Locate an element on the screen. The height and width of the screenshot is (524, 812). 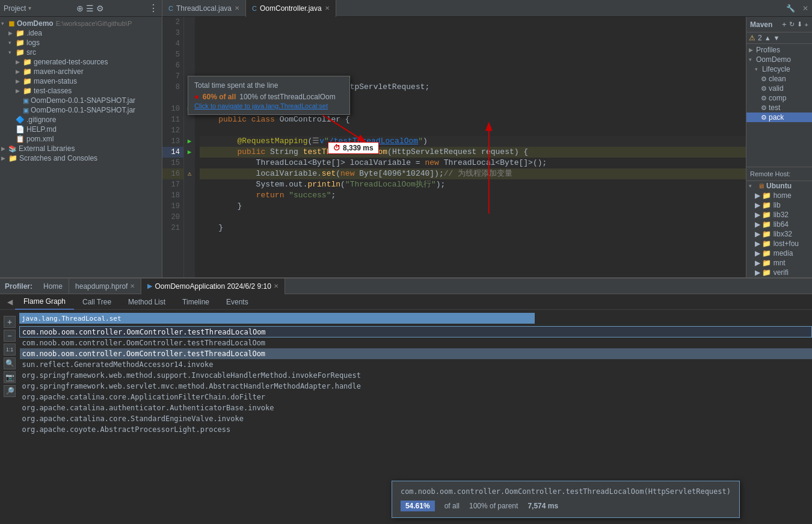
remote-lostfound: ▶ 📁 lost+fou is located at coordinates (780, 244).